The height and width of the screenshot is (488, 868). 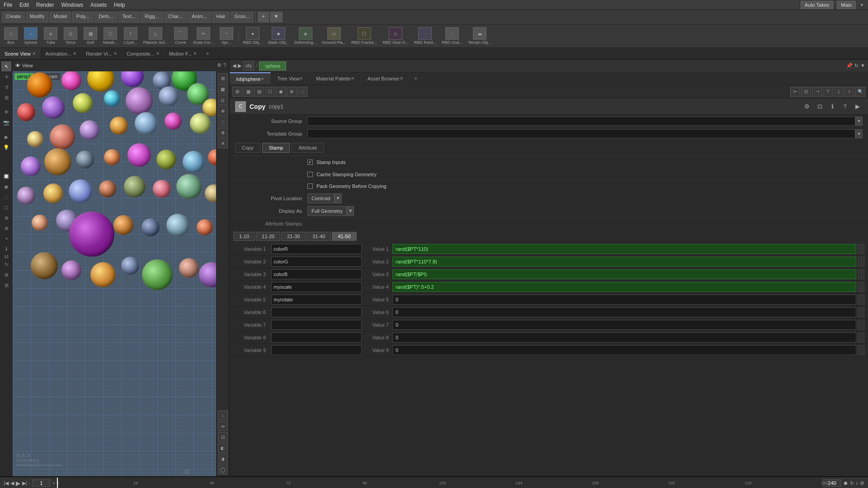 What do you see at coordinates (6, 483) in the screenshot?
I see `tl-back-icon: |◀` at bounding box center [6, 483].